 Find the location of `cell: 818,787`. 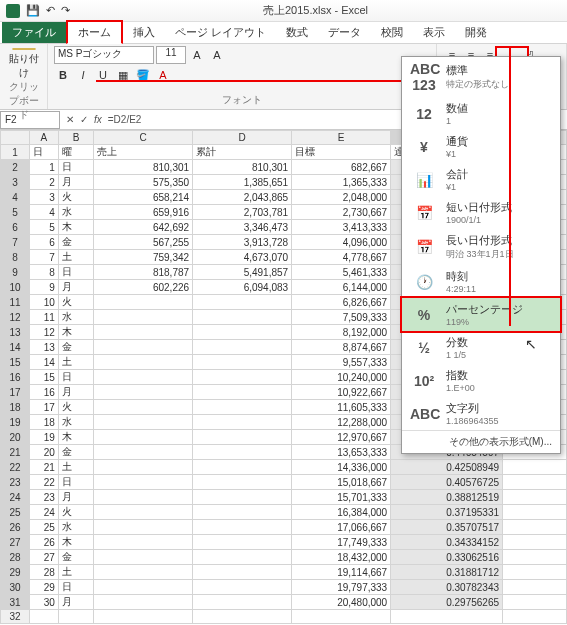

cell: 818,787 is located at coordinates (144, 272).